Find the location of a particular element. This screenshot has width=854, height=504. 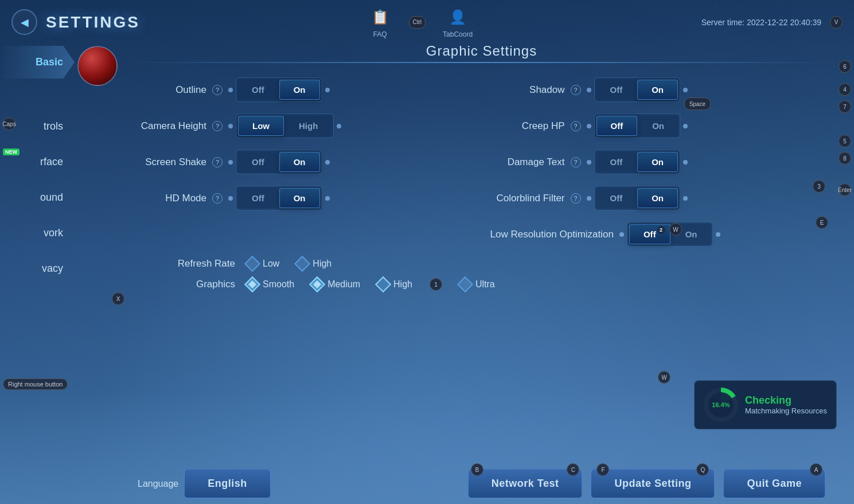

screen-shake-toggle: Off On is located at coordinates (279, 162).